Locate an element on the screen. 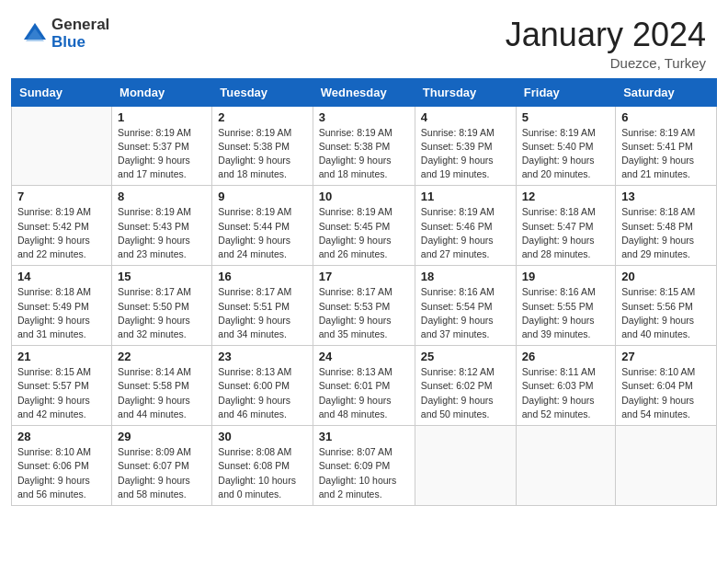 The image size is (728, 563). day-info: Sunrise: 8:14 AMSunset: 5:58 PMDaylight:… is located at coordinates (162, 394).